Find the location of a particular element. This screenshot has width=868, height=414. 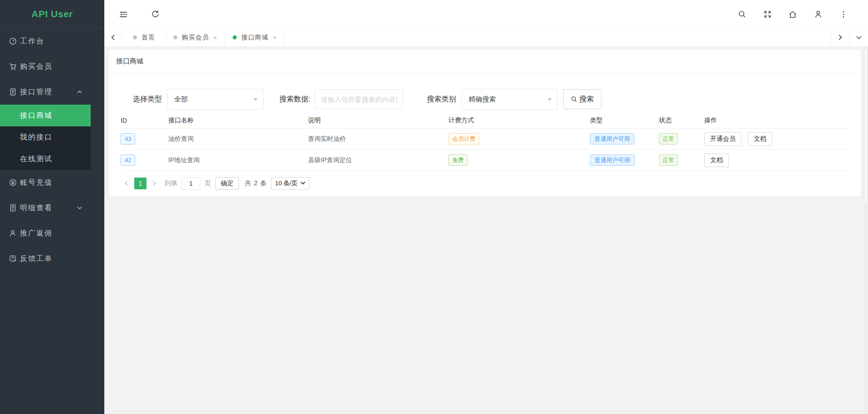

api-name-cell: IP地址查询 is located at coordinates (238, 160).